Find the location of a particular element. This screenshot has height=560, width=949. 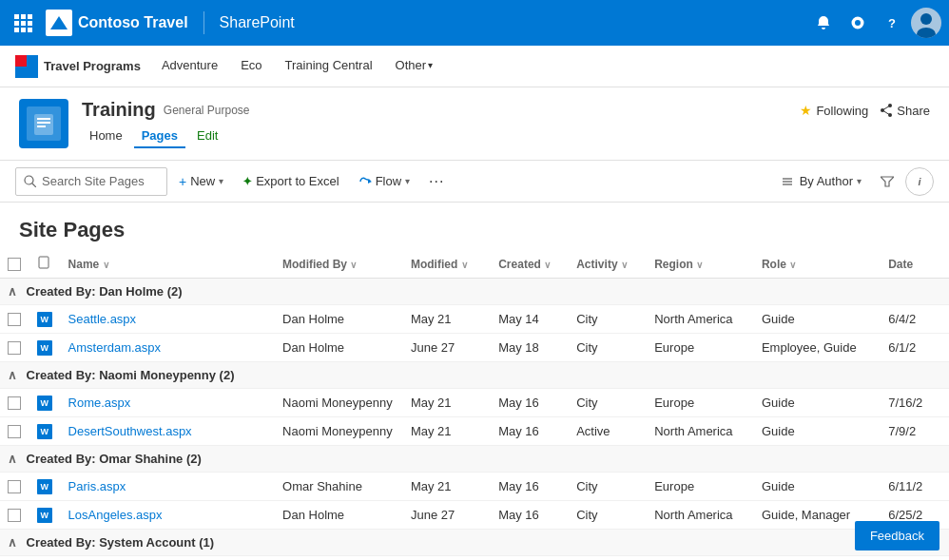

table-row: W Seattle.aspx Dan Holme May 21 May 14 C… is located at coordinates (474, 319).